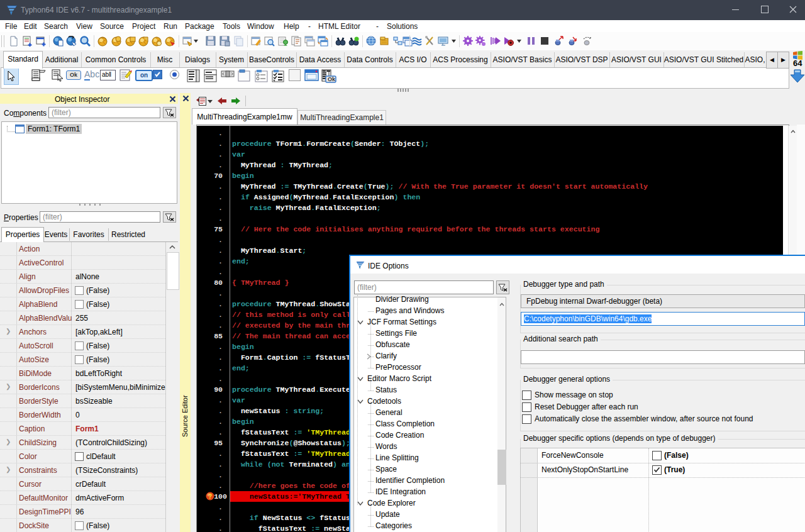 Image resolution: width=805 pixels, height=532 pixels. I want to click on svg-text: Ok, so click(332, 79).